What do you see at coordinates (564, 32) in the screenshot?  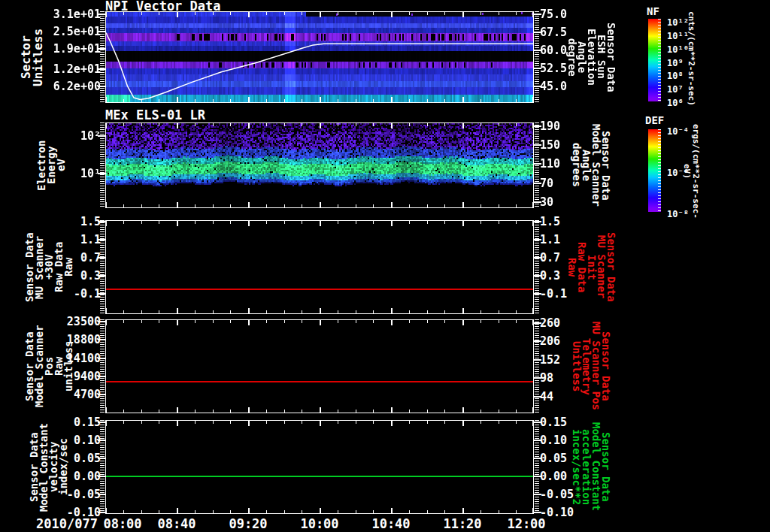 I see `y-tick-label: 67.5` at bounding box center [564, 32].